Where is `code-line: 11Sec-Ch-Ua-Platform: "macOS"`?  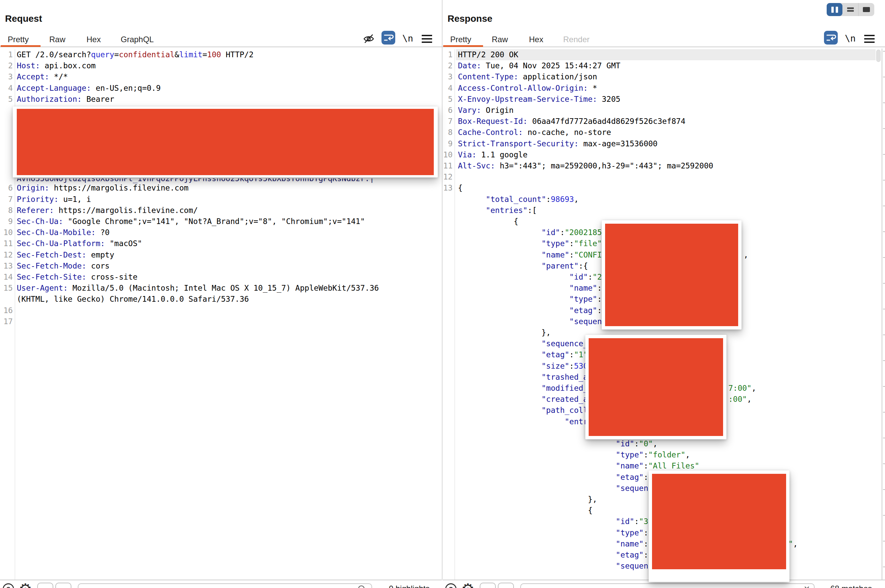 code-line: 11Sec-Ch-Ua-Platform: "macOS" is located at coordinates (221, 244).